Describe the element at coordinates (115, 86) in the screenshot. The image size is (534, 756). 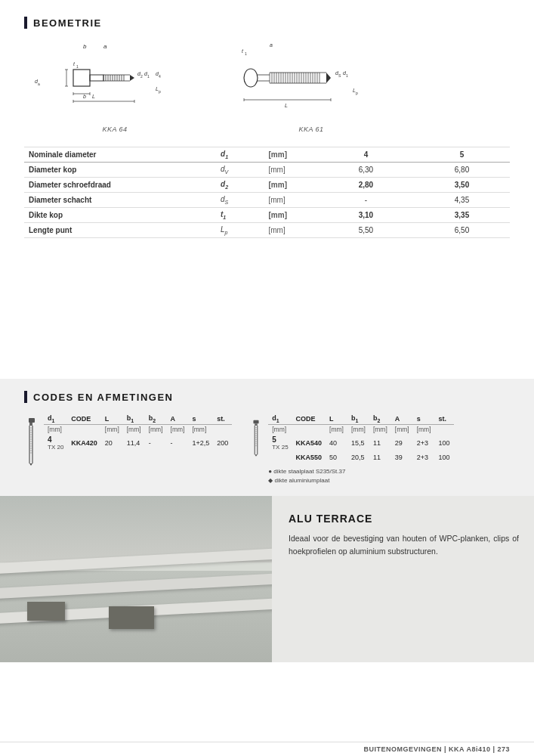
I see `diagram-left: b a d a` at that location.